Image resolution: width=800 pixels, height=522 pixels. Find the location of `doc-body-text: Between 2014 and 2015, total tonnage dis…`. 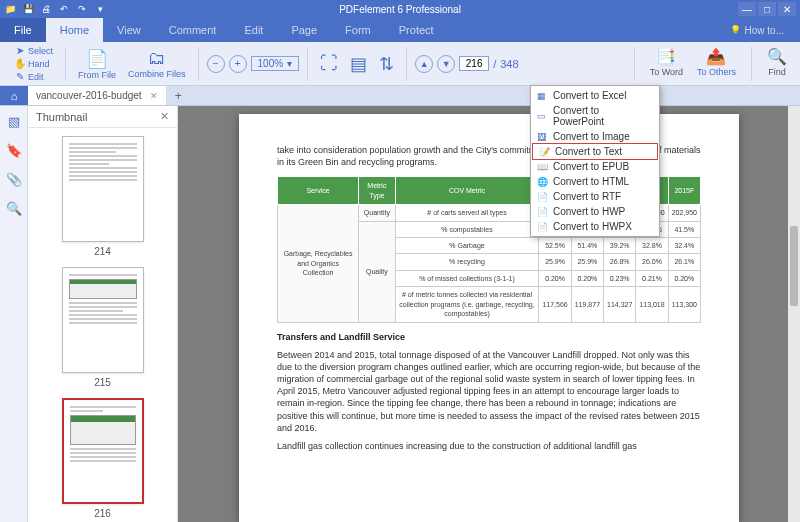

doc-body-text: Between 2014 and 2015, total tonnage dis… is located at coordinates (489, 392).